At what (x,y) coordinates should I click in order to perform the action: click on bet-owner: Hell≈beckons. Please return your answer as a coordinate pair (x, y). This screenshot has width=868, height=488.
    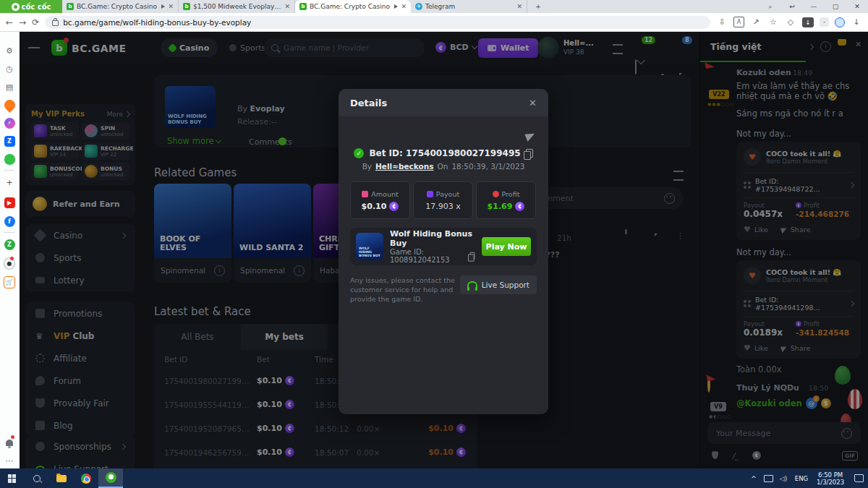
    Looking at the image, I should click on (404, 166).